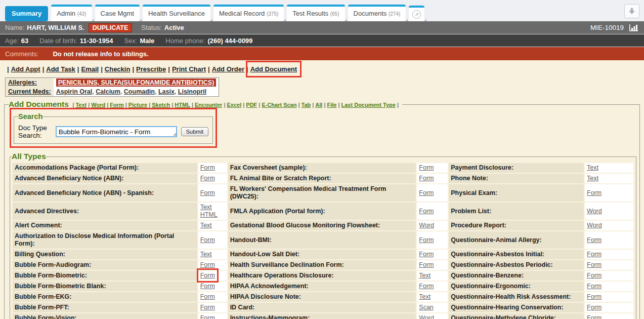 The image size is (644, 319). What do you see at coordinates (166, 92) in the screenshot?
I see `med-link-lasix: Lasix` at bounding box center [166, 92].